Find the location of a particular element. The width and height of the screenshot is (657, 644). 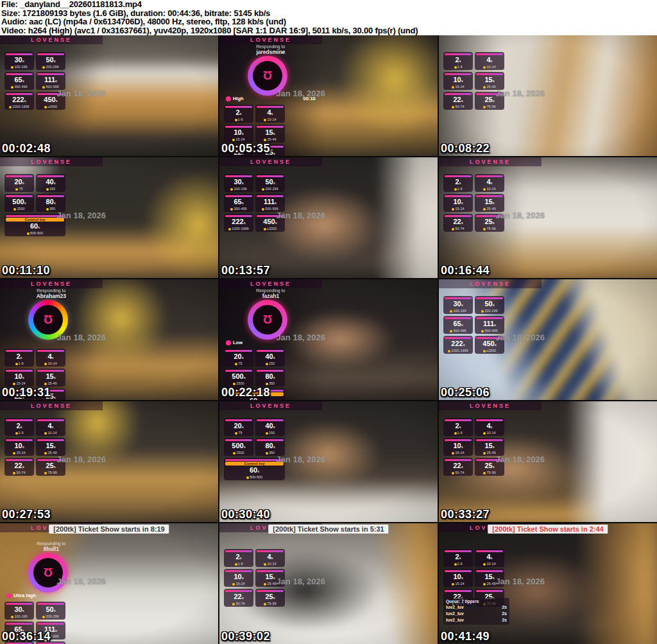

tip-range: 15-24 is located at coordinates (458, 209).